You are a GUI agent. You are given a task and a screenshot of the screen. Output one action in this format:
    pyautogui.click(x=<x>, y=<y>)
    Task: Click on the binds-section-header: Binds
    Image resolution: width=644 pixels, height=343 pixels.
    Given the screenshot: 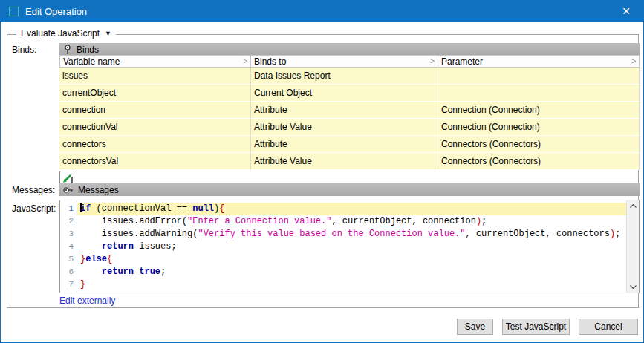 What is the action you would take?
    pyautogui.click(x=349, y=49)
    